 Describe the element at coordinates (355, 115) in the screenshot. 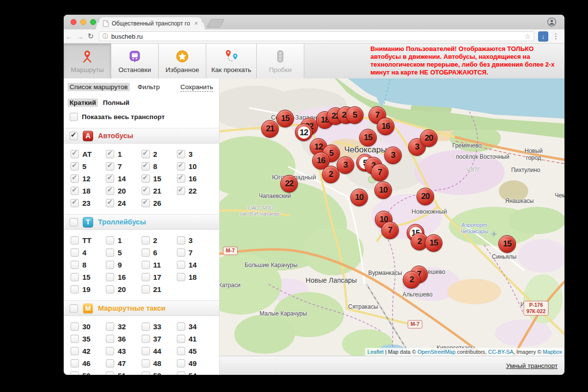

I see `bus-marker-5: 5` at that location.